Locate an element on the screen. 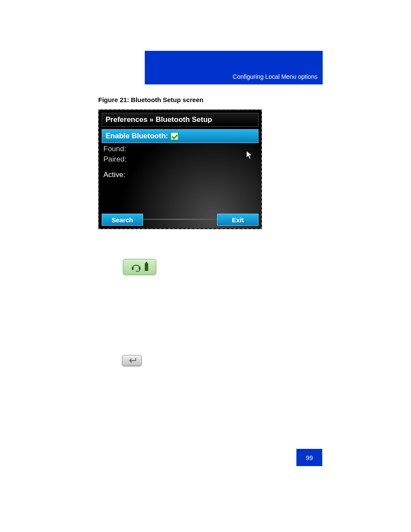  enter-key is located at coordinates (132, 361).